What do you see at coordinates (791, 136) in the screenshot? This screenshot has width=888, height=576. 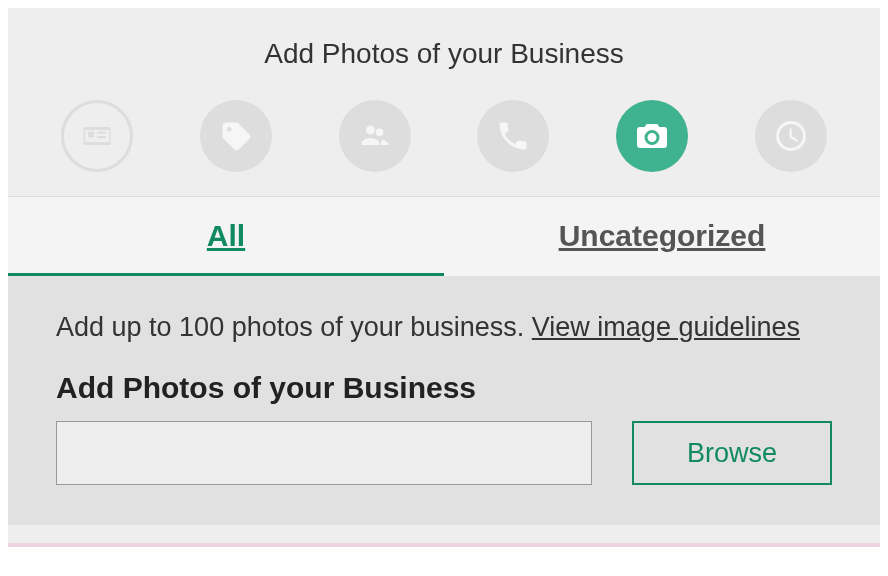 I see `clock-icon` at bounding box center [791, 136].